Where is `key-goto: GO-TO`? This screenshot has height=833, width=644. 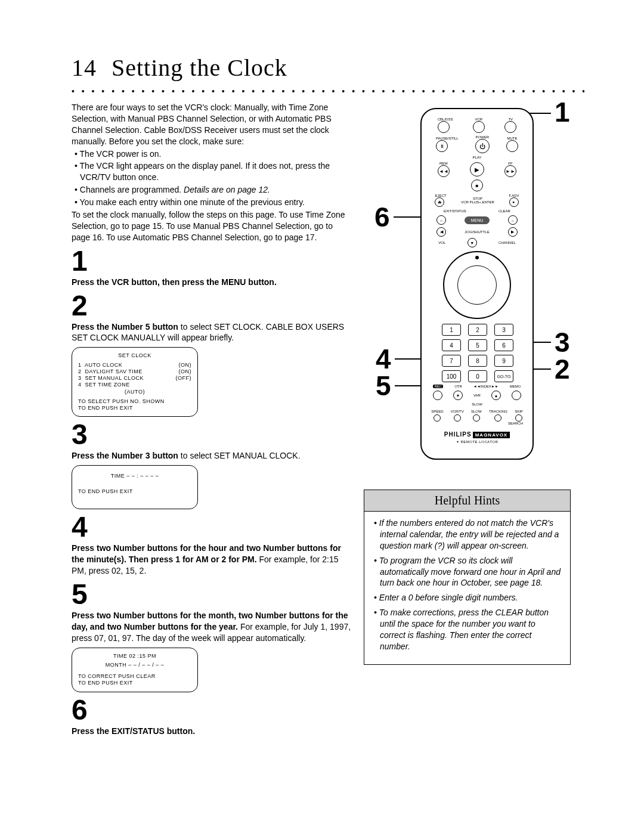 key-goto: GO-TO is located at coordinates (504, 376).